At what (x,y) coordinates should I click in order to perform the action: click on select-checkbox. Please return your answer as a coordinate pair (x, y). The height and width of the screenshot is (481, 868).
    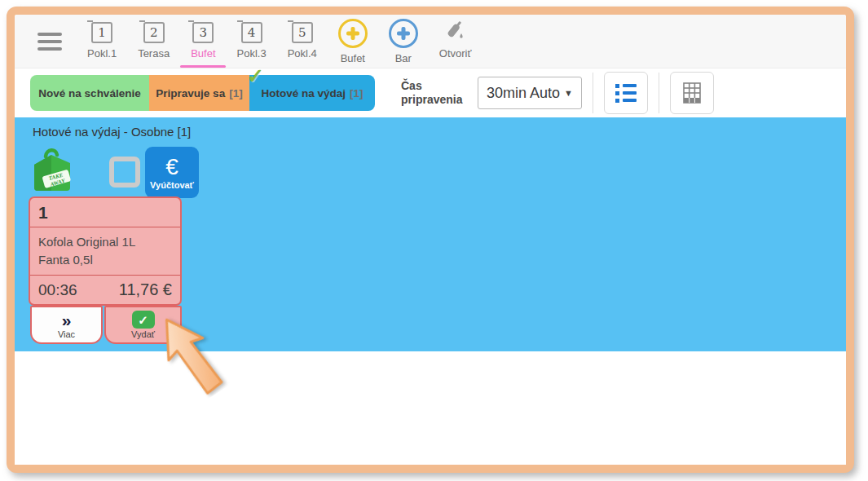
    Looking at the image, I should click on (125, 172).